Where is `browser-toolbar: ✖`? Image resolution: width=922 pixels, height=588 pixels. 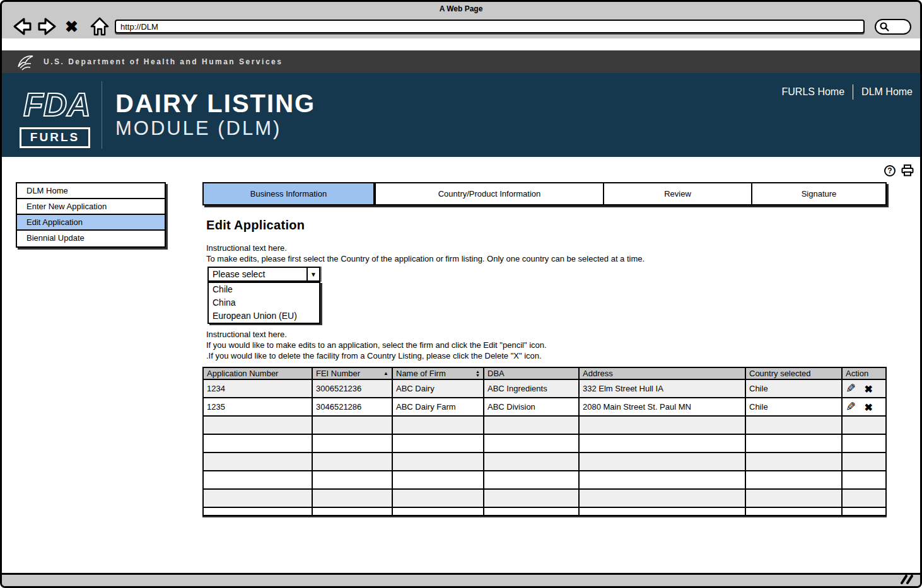 browser-toolbar: ✖ is located at coordinates (461, 26).